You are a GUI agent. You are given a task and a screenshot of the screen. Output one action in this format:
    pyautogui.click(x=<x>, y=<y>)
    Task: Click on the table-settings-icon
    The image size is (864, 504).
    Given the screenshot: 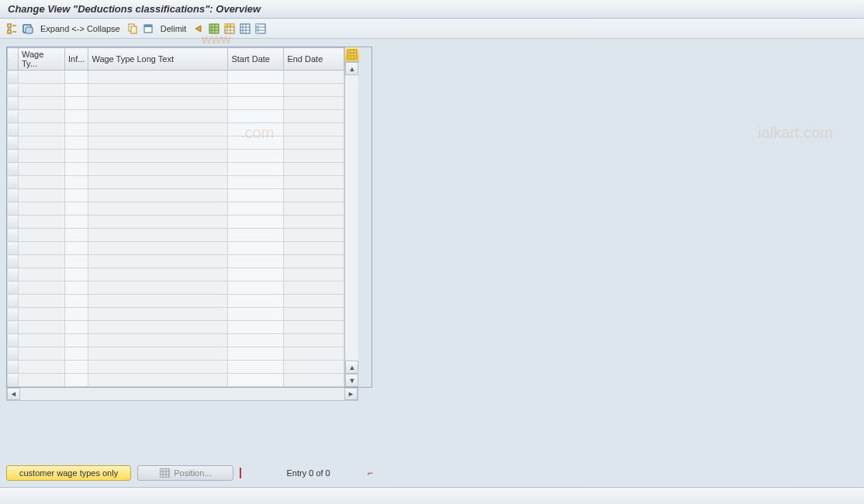 What is the action you would take?
    pyautogui.click(x=261, y=29)
    